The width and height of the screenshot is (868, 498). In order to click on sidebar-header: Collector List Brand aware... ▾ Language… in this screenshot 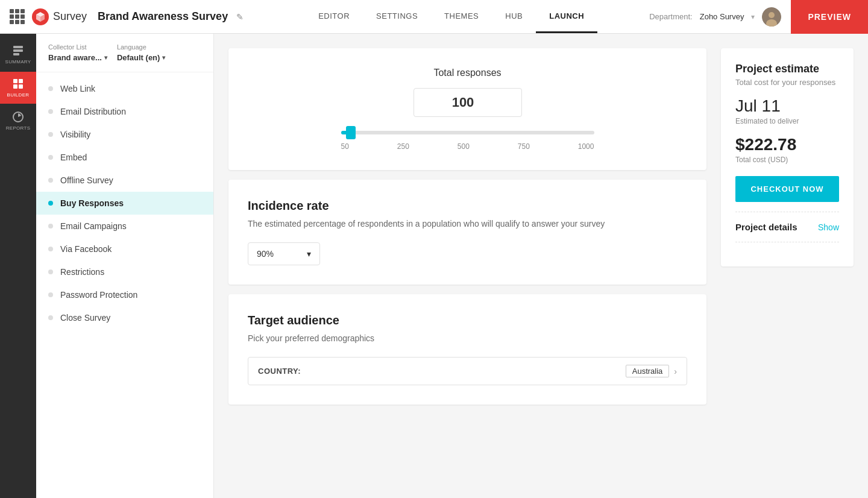, I will do `click(125, 53)`.